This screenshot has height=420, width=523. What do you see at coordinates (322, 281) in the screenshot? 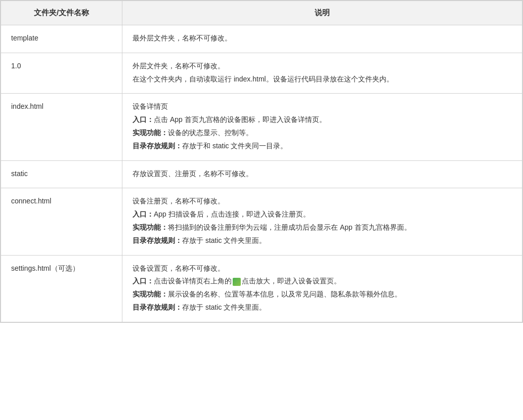
I see `description-line: 入口：点击设备详情页右上角的点击放大，即进入设备设置页。` at bounding box center [322, 281].